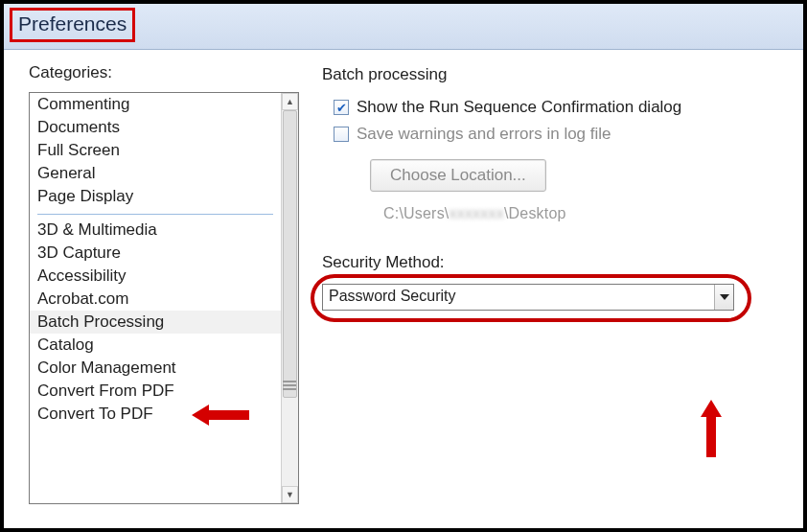 The width and height of the screenshot is (807, 532). What do you see at coordinates (73, 23) in the screenshot?
I see `window-title: Preferences` at bounding box center [73, 23].